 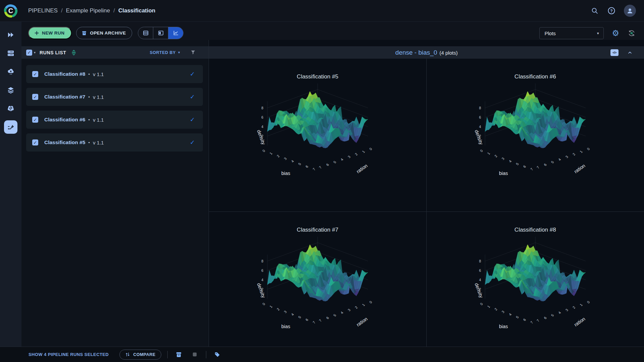 What do you see at coordinates (217, 355) in the screenshot?
I see `add-tag-icon` at bounding box center [217, 355].